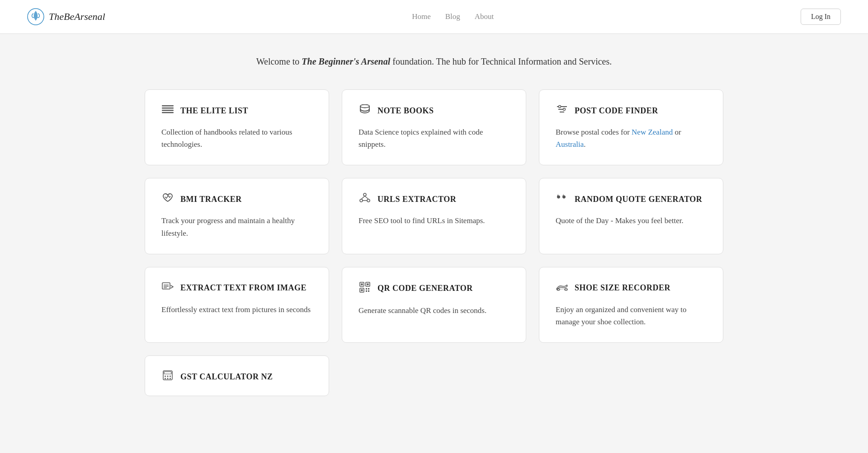  I want to click on card-desc-note-books: Data Science topics explained with code …, so click(434, 138).